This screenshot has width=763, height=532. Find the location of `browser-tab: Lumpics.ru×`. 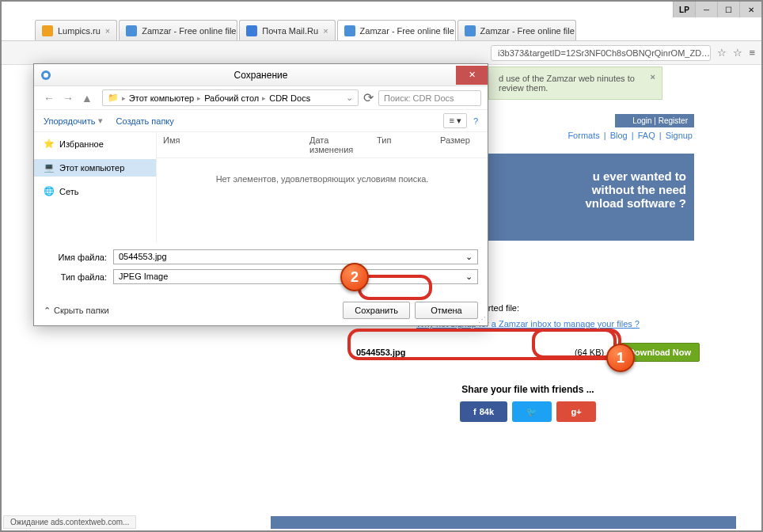

browser-tab: Lumpics.ru× is located at coordinates (76, 30).